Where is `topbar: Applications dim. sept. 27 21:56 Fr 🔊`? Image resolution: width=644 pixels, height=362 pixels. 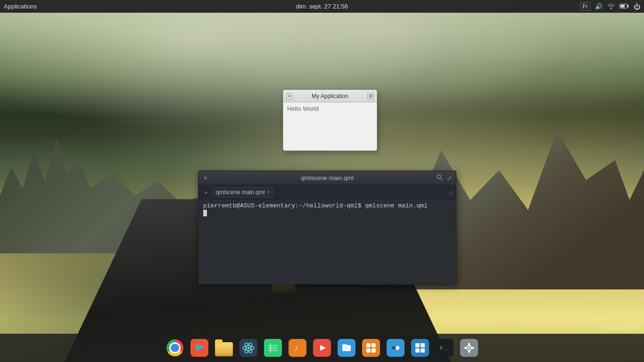 topbar: Applications dim. sept. 27 21:56 Fr 🔊 is located at coordinates (322, 7).